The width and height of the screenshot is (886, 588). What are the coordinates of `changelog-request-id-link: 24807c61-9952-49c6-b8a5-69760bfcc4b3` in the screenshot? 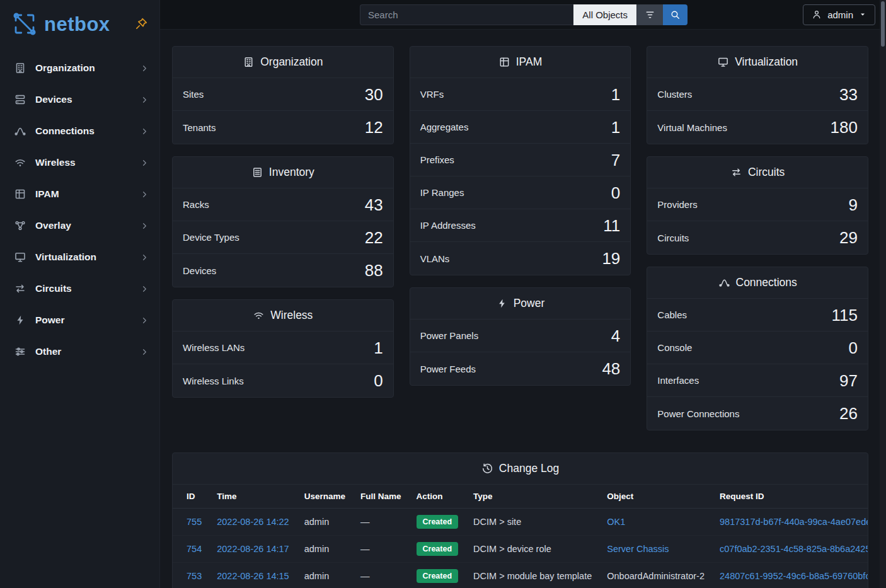 It's located at (794, 576).